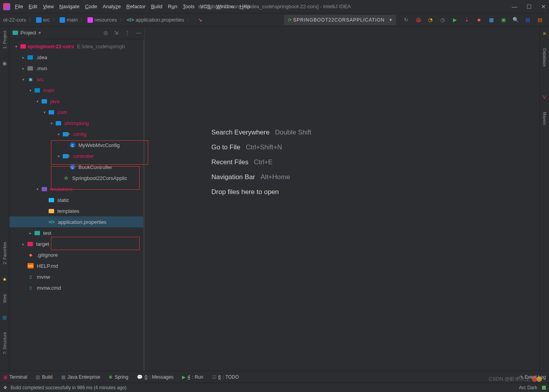  I want to click on ext2-icon: ▤, so click(540, 20).